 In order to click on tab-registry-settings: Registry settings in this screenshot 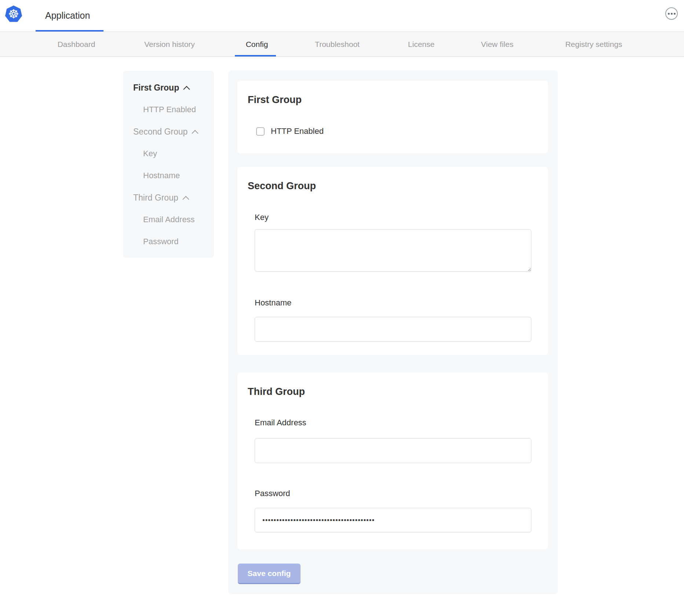, I will do `click(594, 44)`.